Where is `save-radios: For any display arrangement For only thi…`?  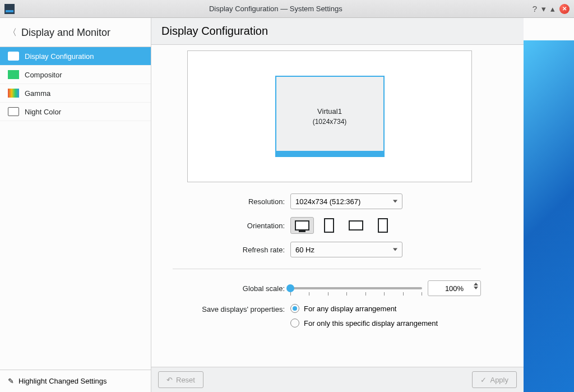
save-radios: For any display arrangement For only thi… is located at coordinates (386, 316).